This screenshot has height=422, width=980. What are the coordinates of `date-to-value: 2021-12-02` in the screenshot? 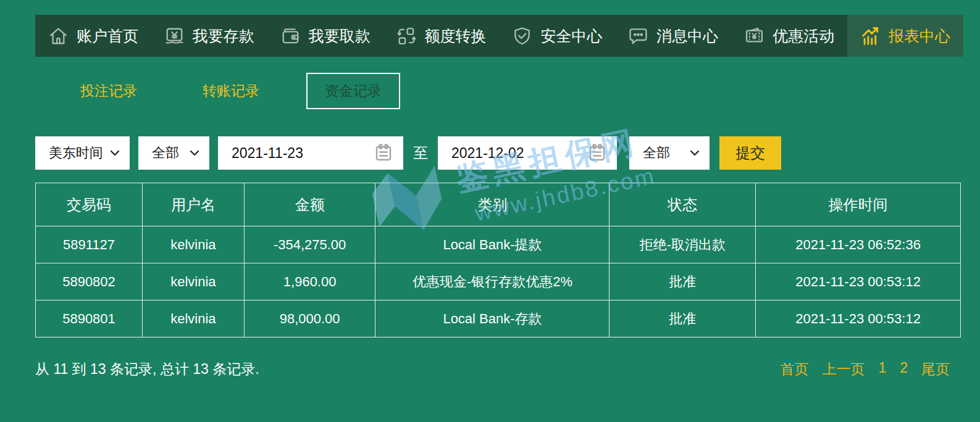 It's located at (488, 153).